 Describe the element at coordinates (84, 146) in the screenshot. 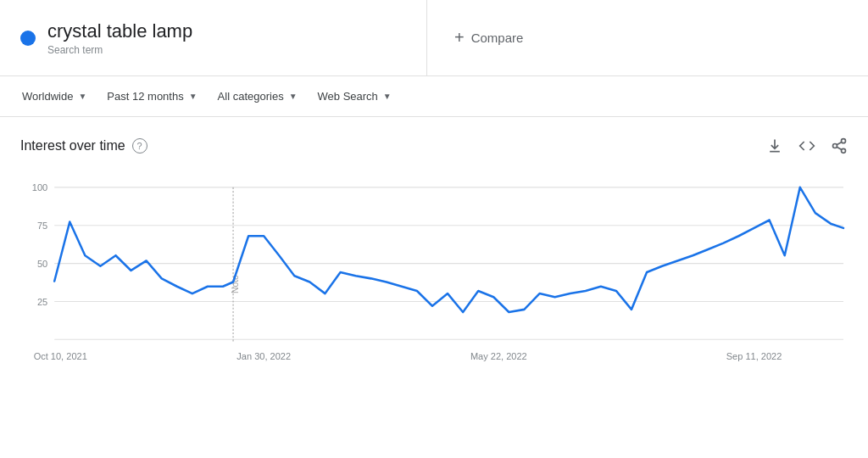

I see `chart-title-area: Interest over time ?` at that location.